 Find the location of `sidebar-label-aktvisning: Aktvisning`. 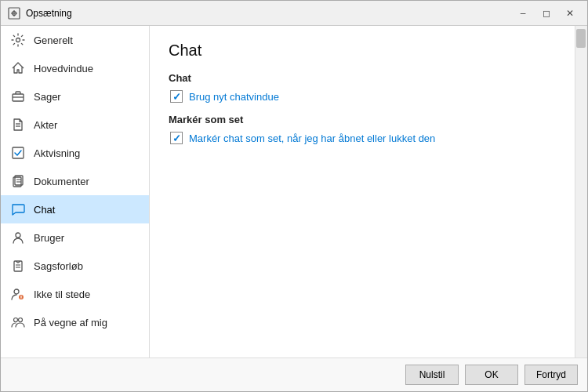

sidebar-label-aktvisning: Aktvisning is located at coordinates (56, 154).